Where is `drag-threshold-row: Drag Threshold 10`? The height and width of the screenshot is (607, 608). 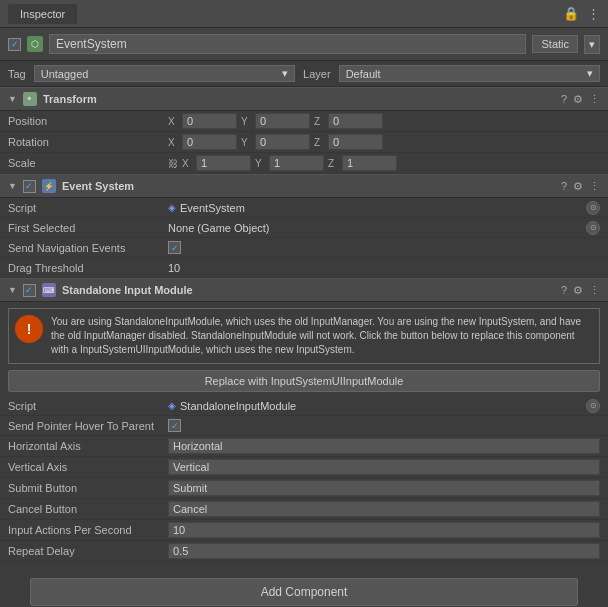 drag-threshold-row: Drag Threshold 10 is located at coordinates (304, 268).